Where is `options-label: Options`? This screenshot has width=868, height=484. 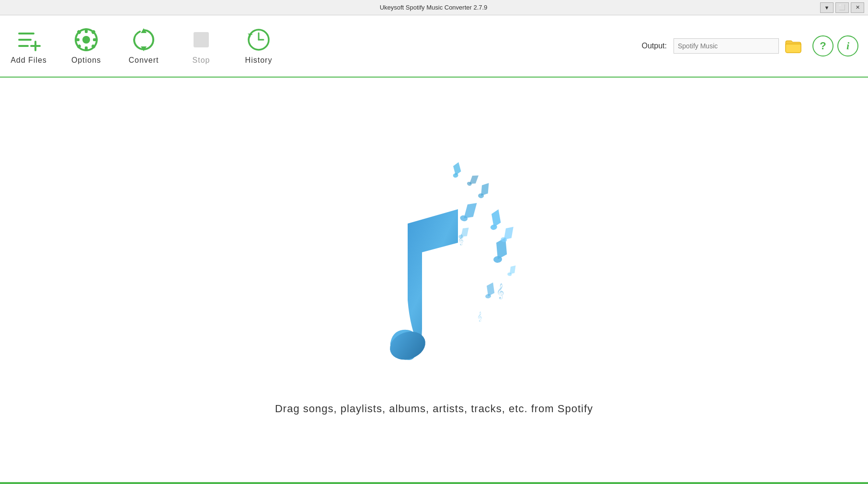 options-label: Options is located at coordinates (86, 60).